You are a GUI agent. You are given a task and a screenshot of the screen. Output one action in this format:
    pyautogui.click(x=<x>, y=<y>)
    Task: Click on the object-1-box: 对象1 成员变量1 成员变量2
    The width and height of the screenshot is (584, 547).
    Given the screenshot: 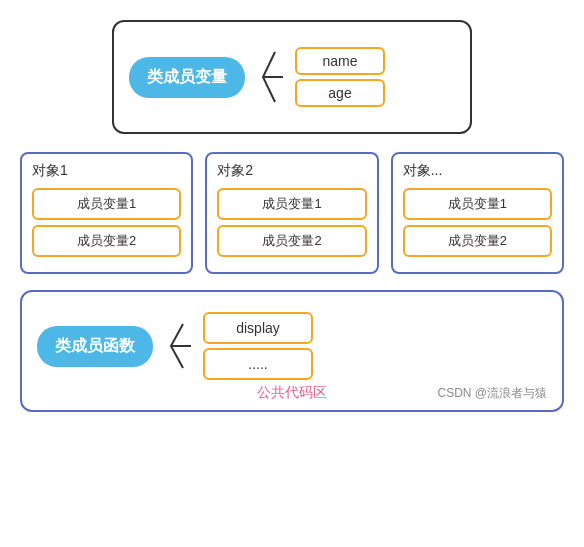 What is the action you would take?
    pyautogui.click(x=106, y=213)
    